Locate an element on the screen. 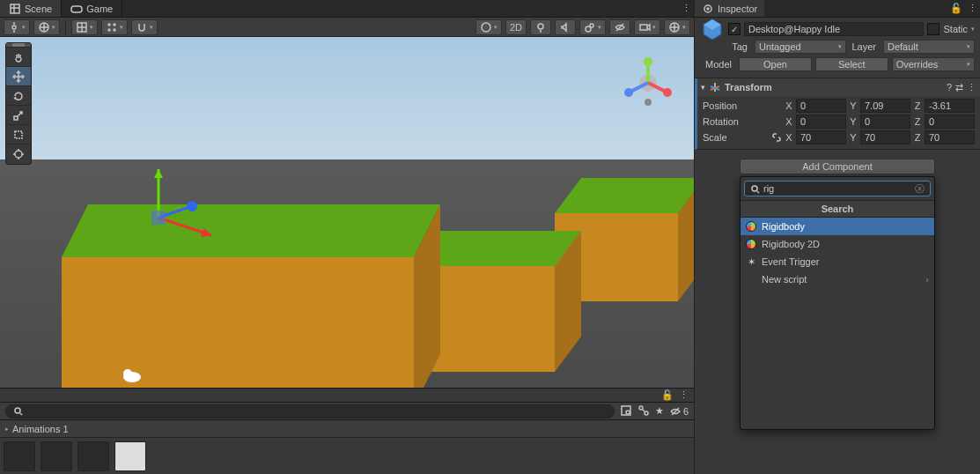  scene-footer-menu: ⋮ is located at coordinates (683, 395).